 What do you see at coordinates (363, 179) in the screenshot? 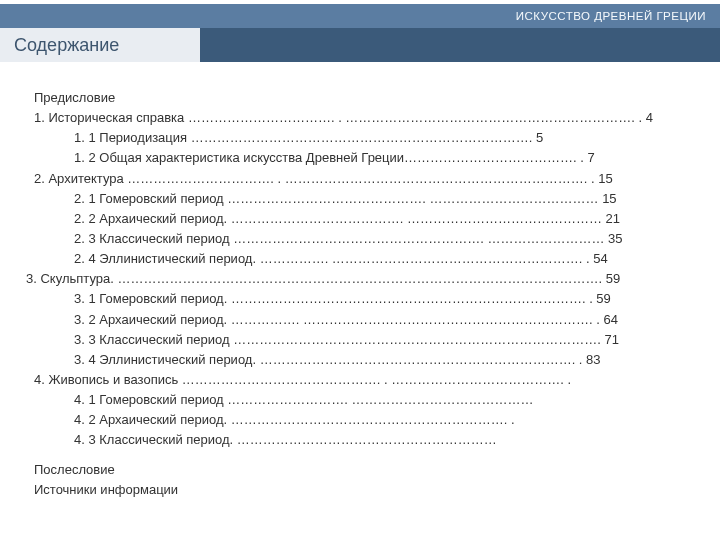
I see `toc-2: 2. Архитектура ……………………………. . ……………………………` at bounding box center [363, 179].